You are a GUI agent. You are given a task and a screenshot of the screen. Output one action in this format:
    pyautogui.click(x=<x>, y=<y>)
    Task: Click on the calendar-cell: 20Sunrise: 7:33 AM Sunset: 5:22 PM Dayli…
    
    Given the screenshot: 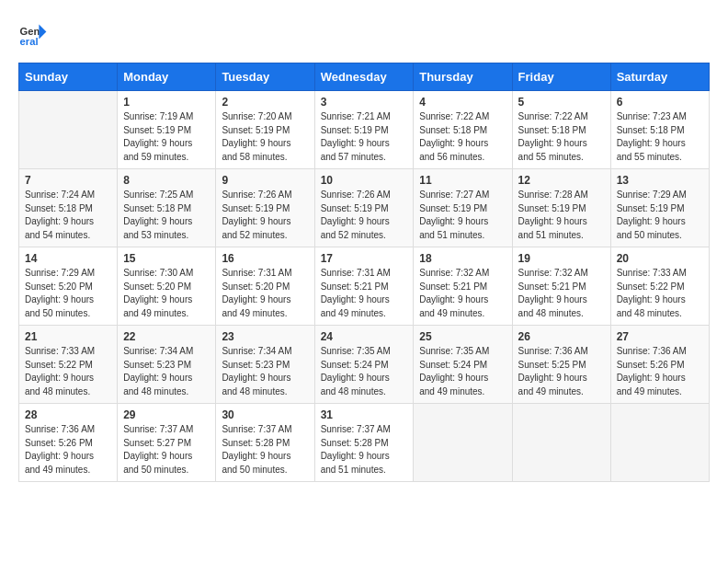 What is the action you would take?
    pyautogui.click(x=660, y=287)
    